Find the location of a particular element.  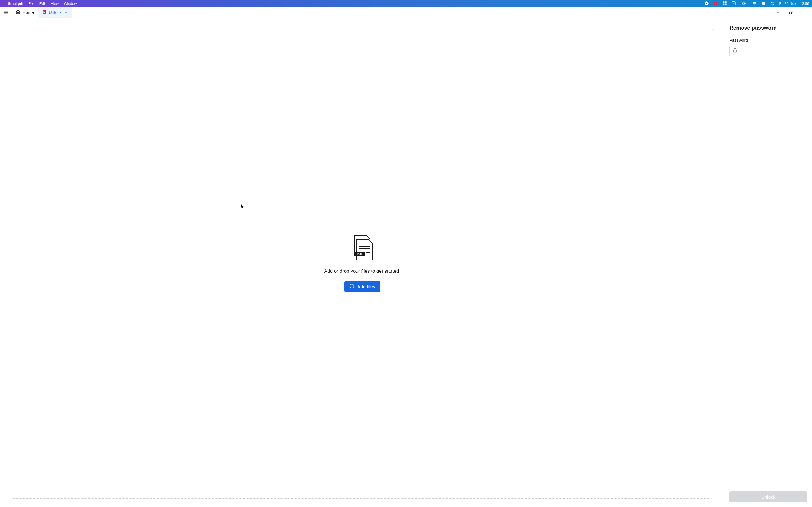

tab-home-label: Home is located at coordinates (28, 12).